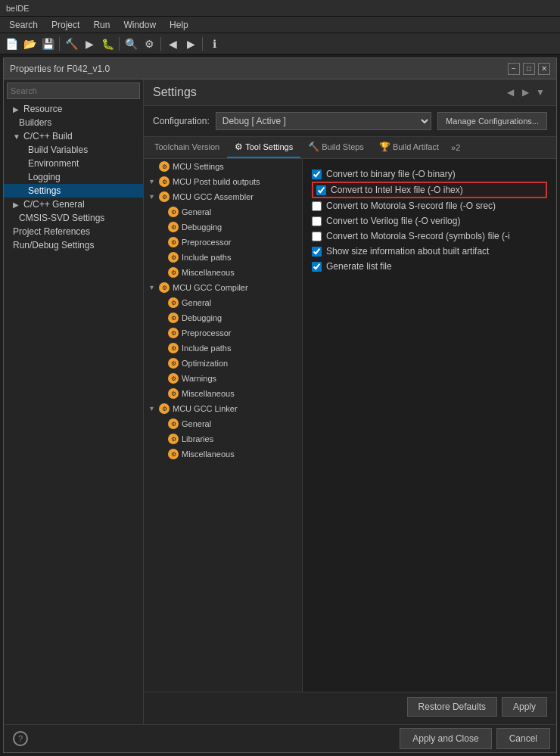 Image resolution: width=560 pixels, height=756 pixels. I want to click on ts-mcu-postbuild: ▼ ⚙ MCU Post build outputs, so click(222, 182).